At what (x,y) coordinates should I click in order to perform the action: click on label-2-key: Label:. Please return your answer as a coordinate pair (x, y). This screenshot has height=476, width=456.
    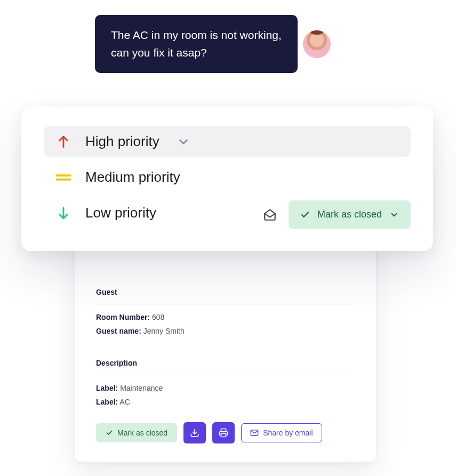
    Looking at the image, I should click on (107, 402).